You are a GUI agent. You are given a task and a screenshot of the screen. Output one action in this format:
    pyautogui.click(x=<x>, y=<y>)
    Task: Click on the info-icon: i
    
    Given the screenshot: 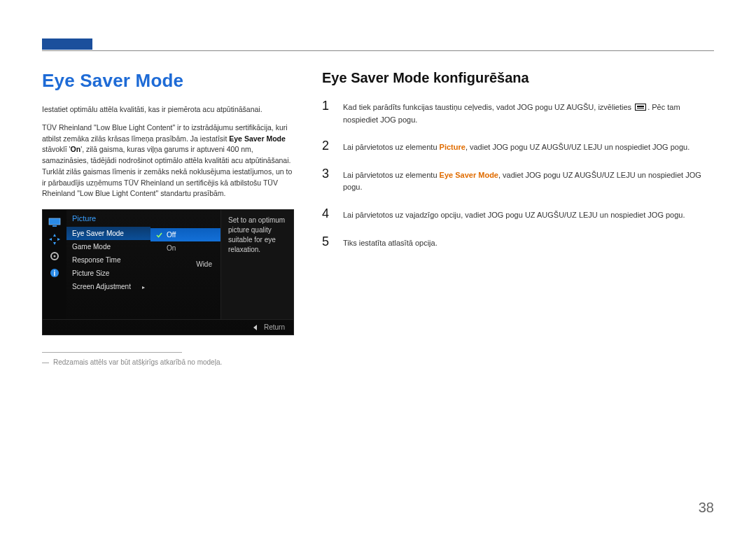 What is the action you would take?
    pyautogui.click(x=55, y=273)
    